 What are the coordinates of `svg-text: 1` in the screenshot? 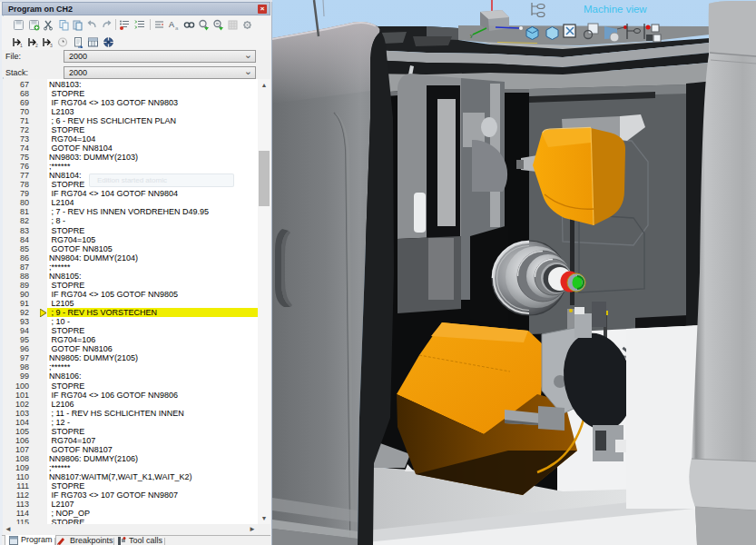 It's located at (22, 45).